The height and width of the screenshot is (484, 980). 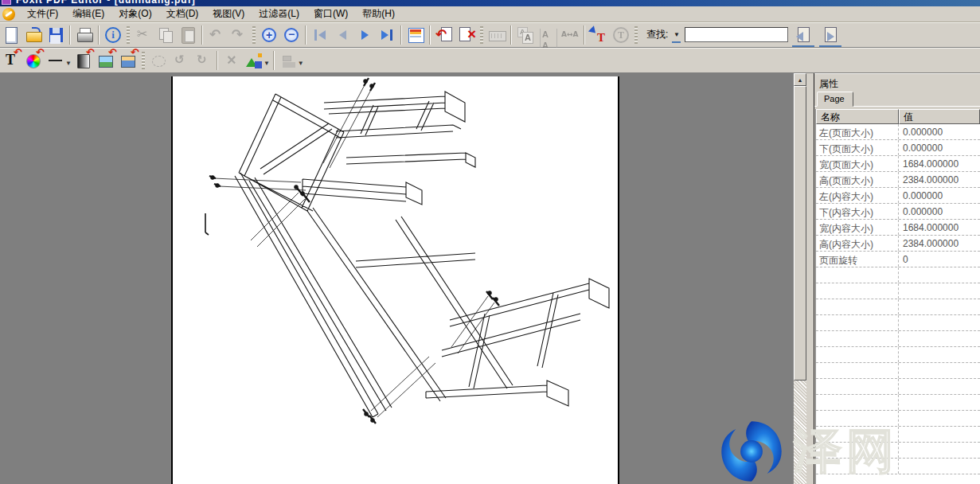 I want to click on menu-item-file: 文件(F), so click(x=43, y=14).